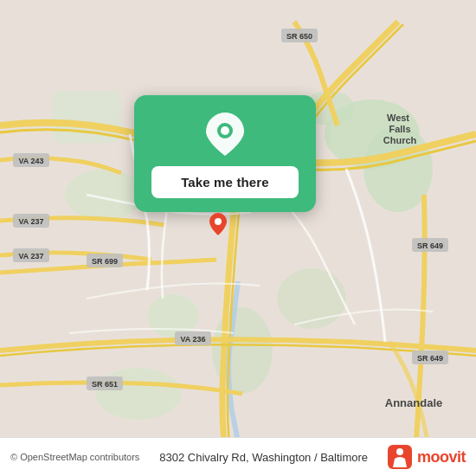 This screenshot has height=476, width=476. What do you see at coordinates (192, 339) in the screenshot?
I see `svg-text: VA 236` at bounding box center [192, 339].